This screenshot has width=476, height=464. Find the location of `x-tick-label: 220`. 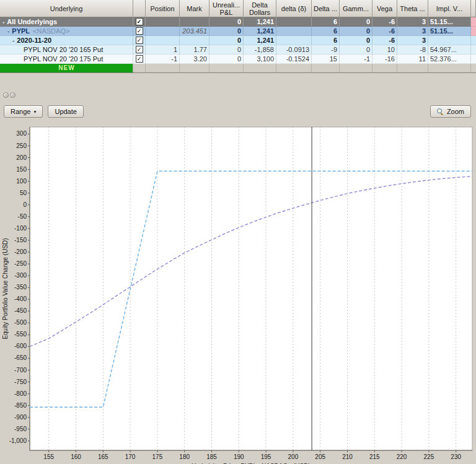

x-tick-label: 220 is located at coordinates (402, 457).